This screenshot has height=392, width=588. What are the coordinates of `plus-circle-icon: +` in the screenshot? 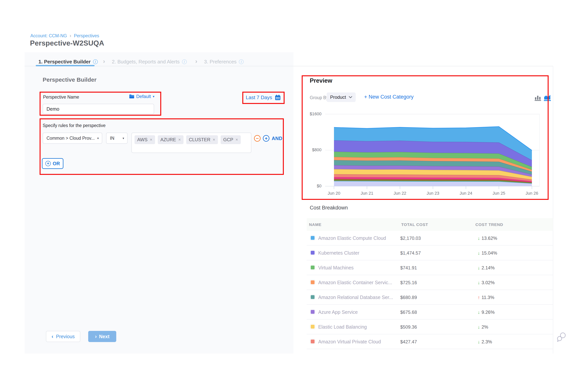 It's located at (48, 164).